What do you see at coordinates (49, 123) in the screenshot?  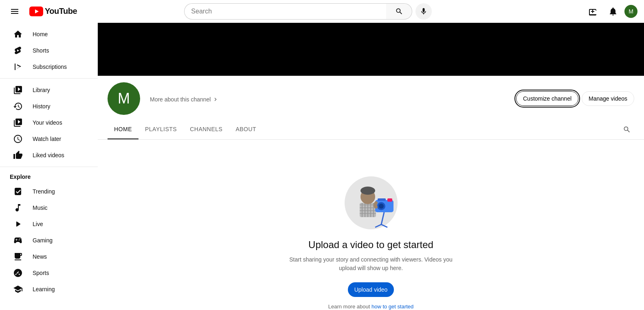 I see `sidebar-item-your-videos: Your videos` at bounding box center [49, 123].